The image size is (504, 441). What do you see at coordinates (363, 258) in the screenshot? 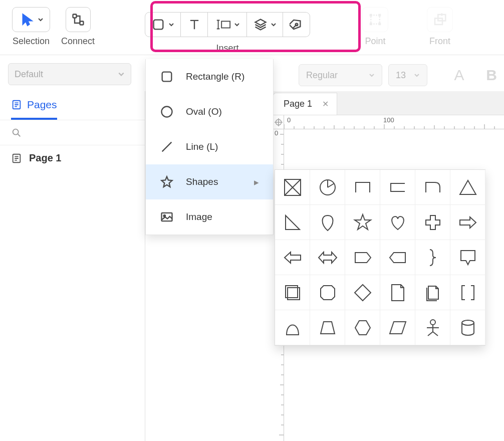
I see `shape-tag-right` at bounding box center [363, 258].